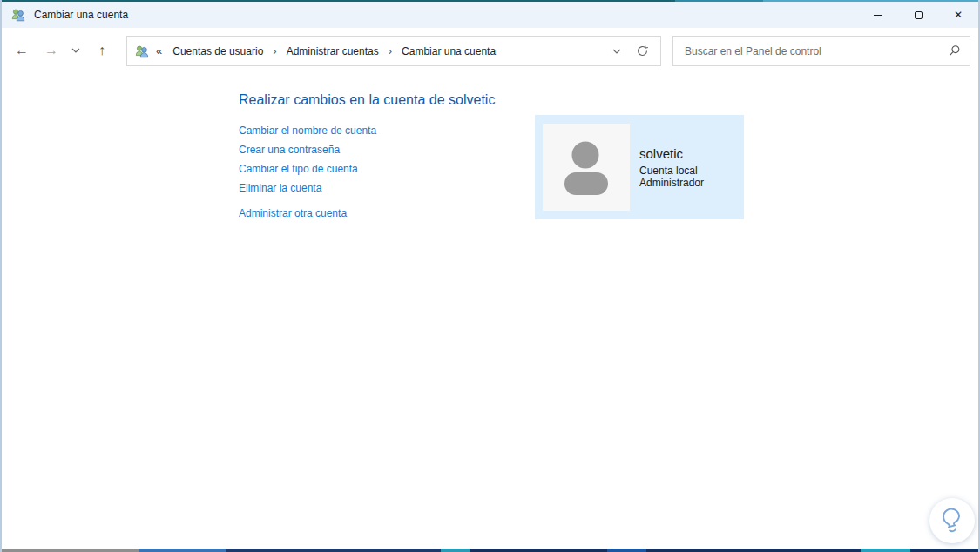 This screenshot has height=552, width=980. Describe the element at coordinates (878, 15) in the screenshot. I see `minimize-button` at that location.